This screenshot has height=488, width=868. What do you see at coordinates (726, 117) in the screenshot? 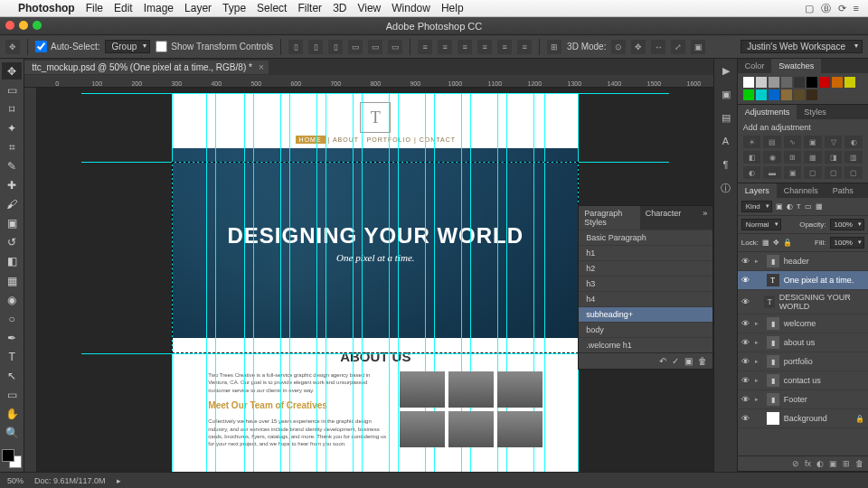
I see `actions-icon: ▤` at bounding box center [726, 117].